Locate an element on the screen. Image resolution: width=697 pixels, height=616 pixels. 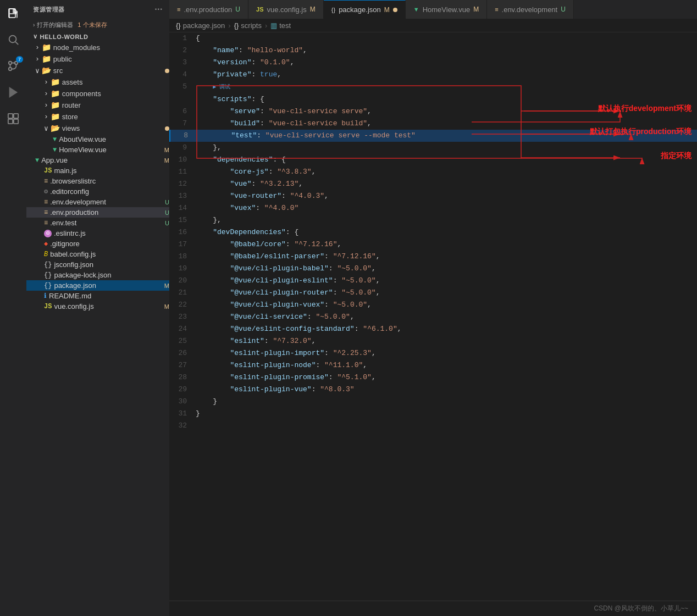
sidebar-item-jsconfig: {} jsconfig.json is located at coordinates (98, 265).